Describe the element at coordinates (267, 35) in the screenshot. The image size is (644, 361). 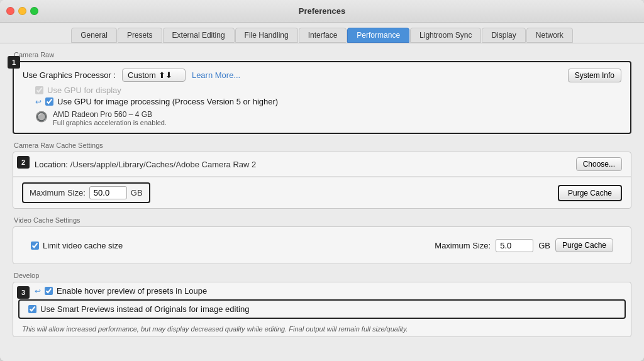
I see `tab-file-handling: File Handling` at that location.